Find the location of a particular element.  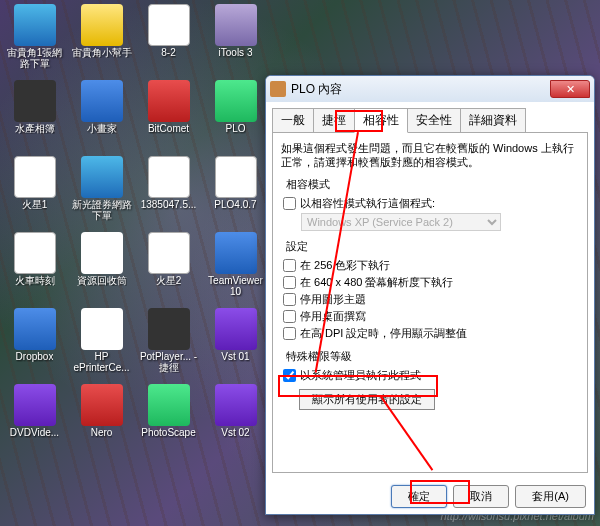

desktop-icon: 8-2 is located at coordinates (168, 40).